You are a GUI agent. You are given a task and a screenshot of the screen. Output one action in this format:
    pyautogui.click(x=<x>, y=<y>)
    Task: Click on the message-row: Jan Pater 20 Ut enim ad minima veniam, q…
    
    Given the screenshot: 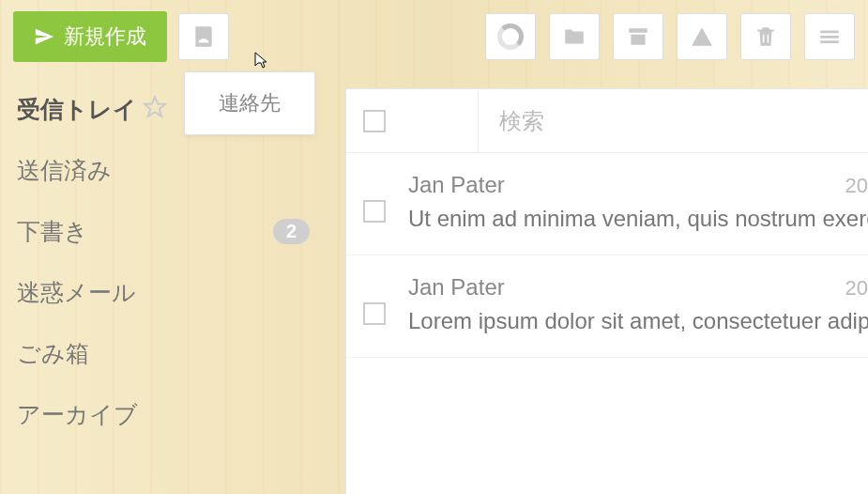 What is the action you would take?
    pyautogui.click(x=607, y=205)
    